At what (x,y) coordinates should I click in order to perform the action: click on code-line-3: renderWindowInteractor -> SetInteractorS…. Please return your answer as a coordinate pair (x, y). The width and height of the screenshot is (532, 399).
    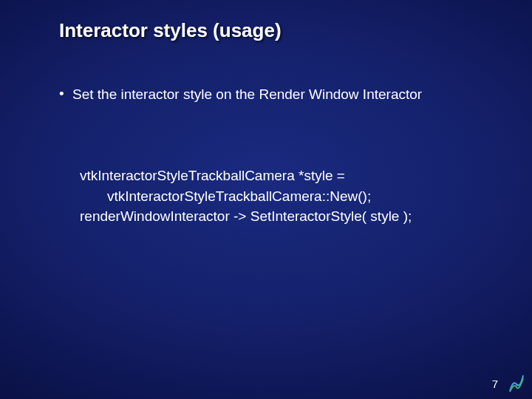
    Looking at the image, I should click on (245, 216).